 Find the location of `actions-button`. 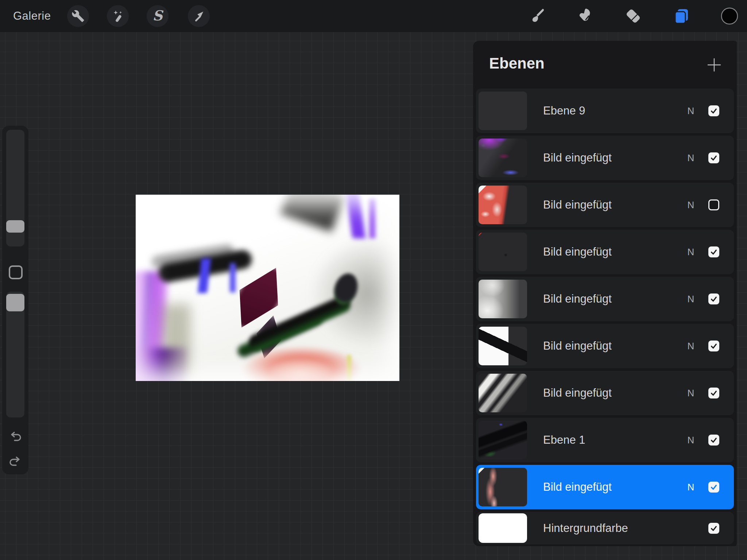

actions-button is located at coordinates (78, 16).